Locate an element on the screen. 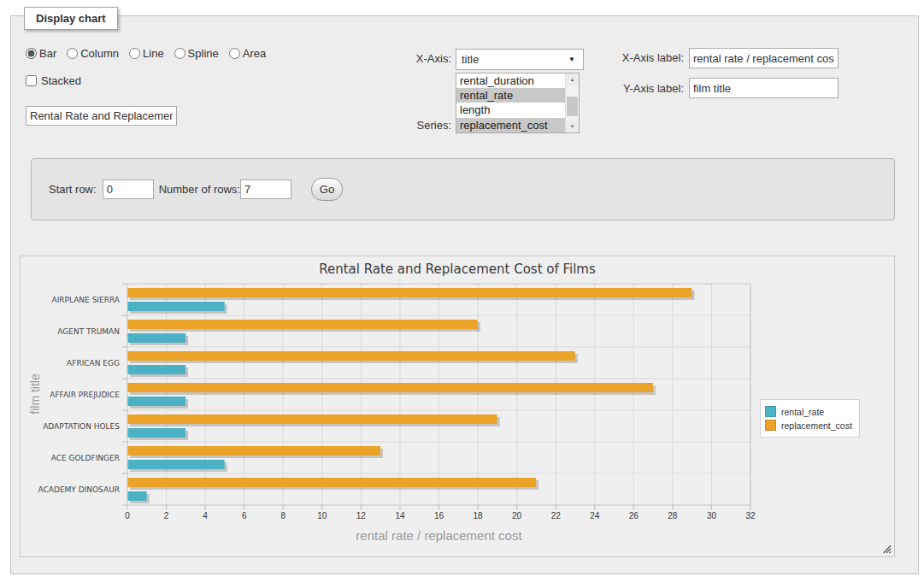 This screenshot has width=924, height=582. y-category-label: ADAPTATION HOLES is located at coordinates (81, 426).